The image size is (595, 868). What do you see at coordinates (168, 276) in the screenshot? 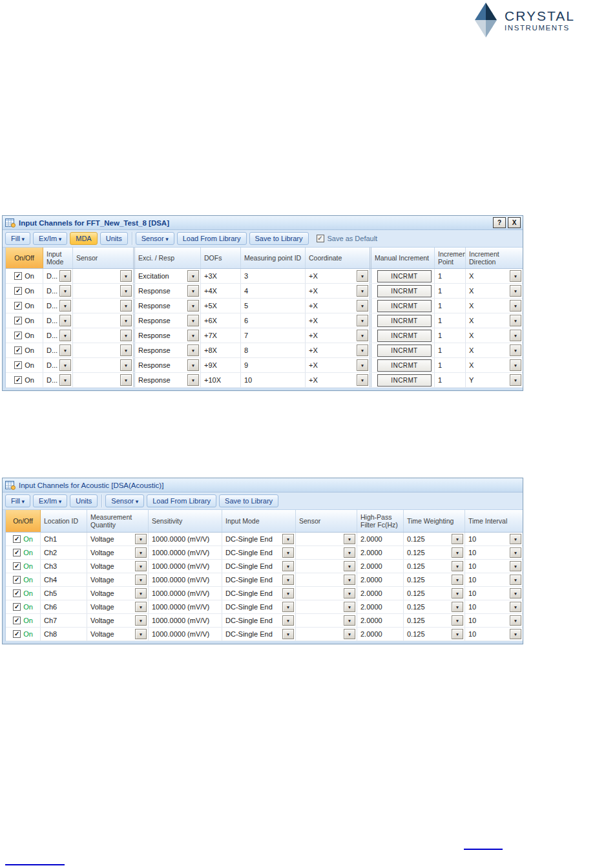
I see `exci-resp-cell: Excitation` at bounding box center [168, 276].